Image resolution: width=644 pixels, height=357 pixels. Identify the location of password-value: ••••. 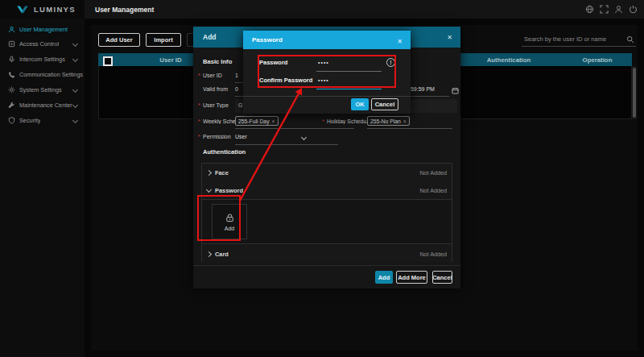
(324, 63).